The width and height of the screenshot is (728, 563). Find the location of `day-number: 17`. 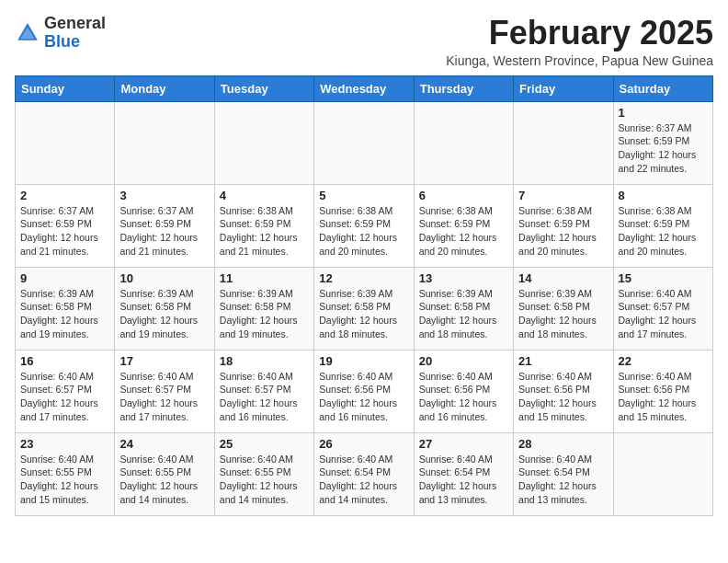

day-number: 17 is located at coordinates (164, 361).